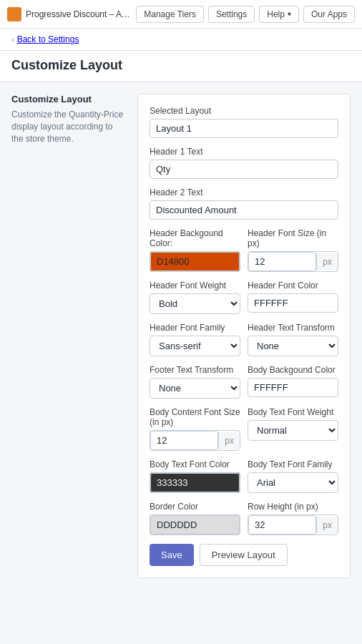 The height and width of the screenshot is (644, 362). Describe the element at coordinates (195, 250) in the screenshot. I see `header-bg-color-group: Header Backgound Color:` at that location.